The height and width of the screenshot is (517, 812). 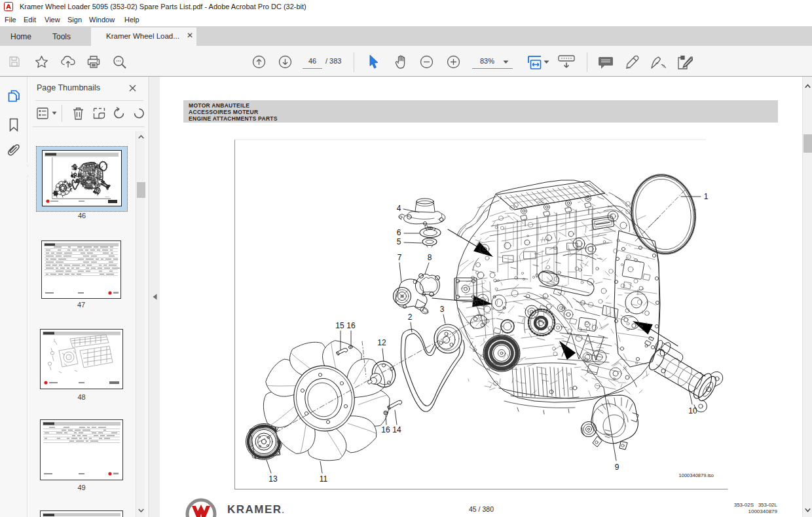 I want to click on svg-text: 9, so click(x=617, y=467).